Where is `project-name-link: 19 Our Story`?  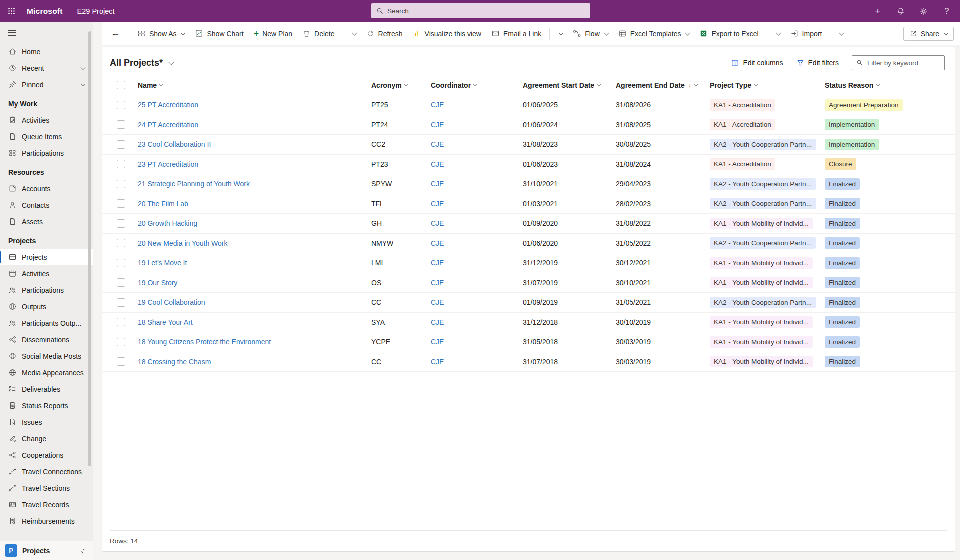
project-name-link: 19 Our Story is located at coordinates (158, 283).